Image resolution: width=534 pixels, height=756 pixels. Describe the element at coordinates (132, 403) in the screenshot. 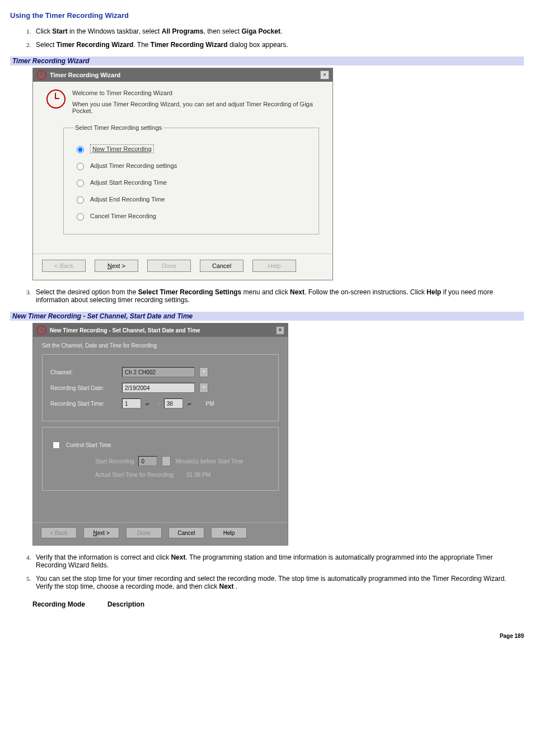

I see `hour-input: 1` at that location.